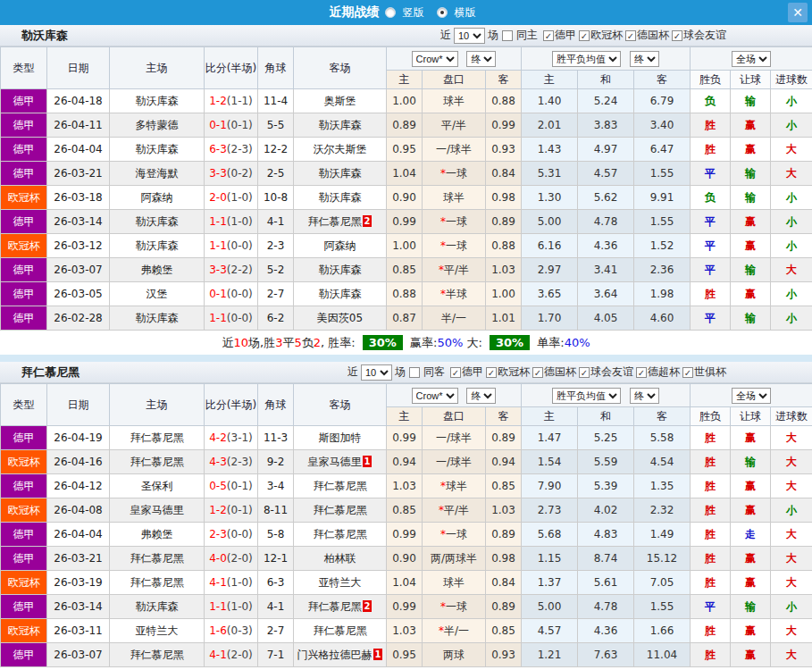 This screenshot has height=670, width=812. I want to click on cell-euro-draw: 7.63, so click(606, 656).